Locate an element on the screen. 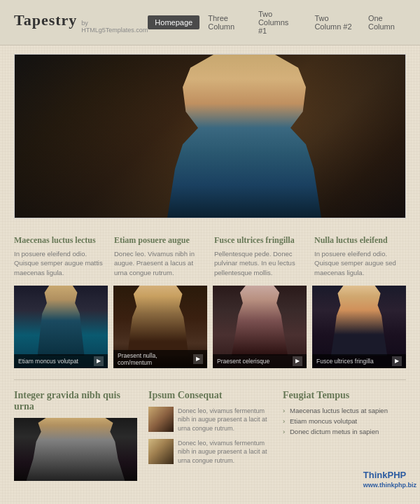 The image size is (420, 504). watermark: ThinkPHP www.thinkphp.biz is located at coordinates (390, 480).